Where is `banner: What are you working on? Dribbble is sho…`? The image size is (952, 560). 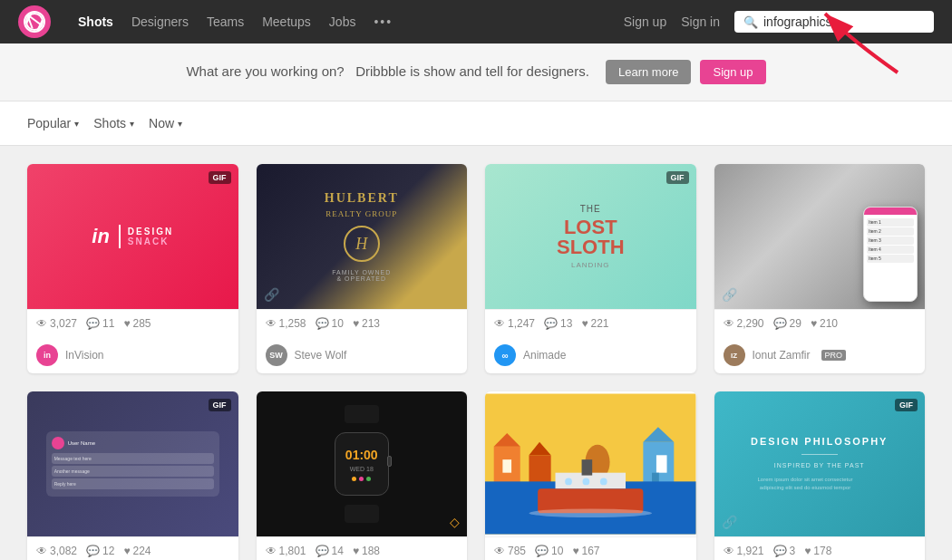
banner: What are you working on? Dribbble is sho… is located at coordinates (476, 72).